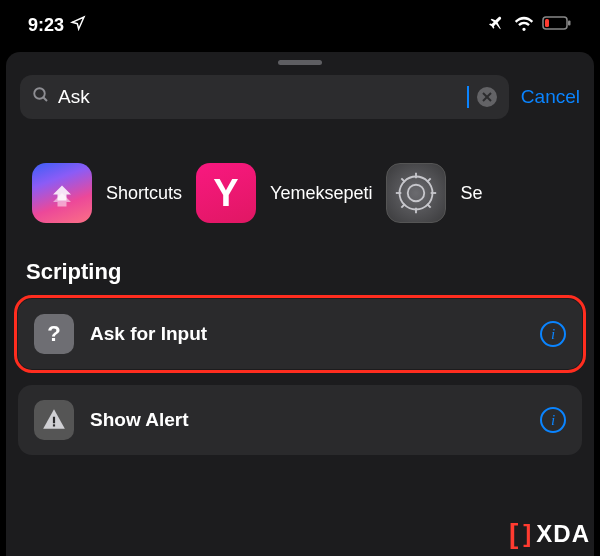 Image resolution: width=600 pixels, height=556 pixels. I want to click on search-field, so click(264, 97).